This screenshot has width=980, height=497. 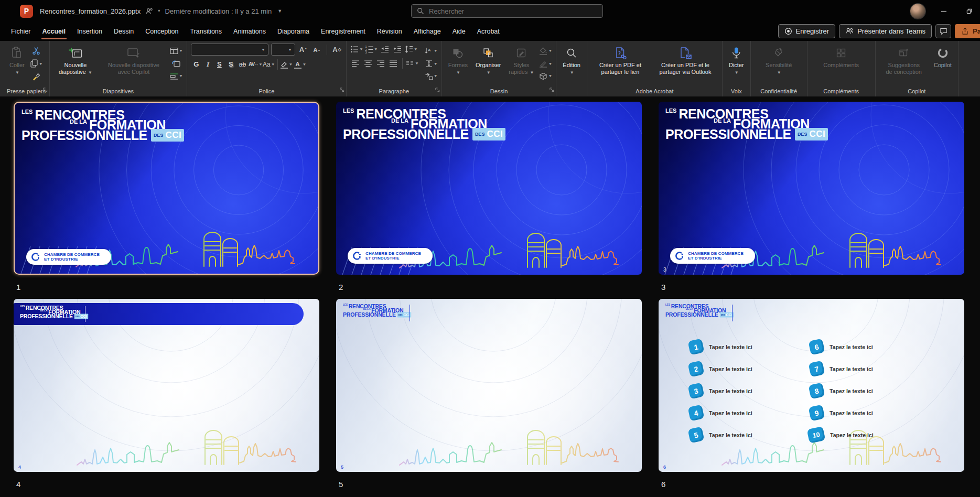 I want to click on clipboard-dialog-launcher, so click(x=45, y=90).